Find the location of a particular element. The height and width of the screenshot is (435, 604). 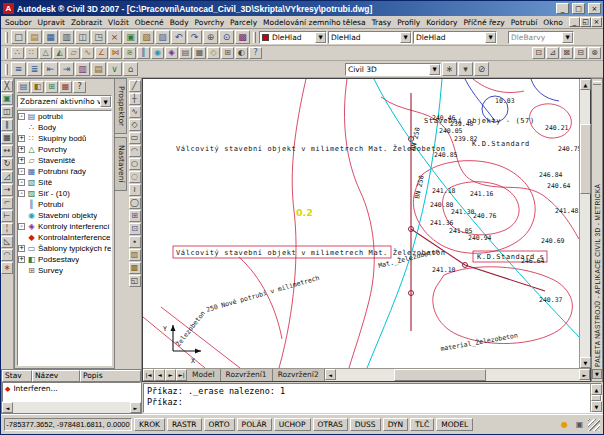

toolbar-icon: ◺ is located at coordinates (7, 242).